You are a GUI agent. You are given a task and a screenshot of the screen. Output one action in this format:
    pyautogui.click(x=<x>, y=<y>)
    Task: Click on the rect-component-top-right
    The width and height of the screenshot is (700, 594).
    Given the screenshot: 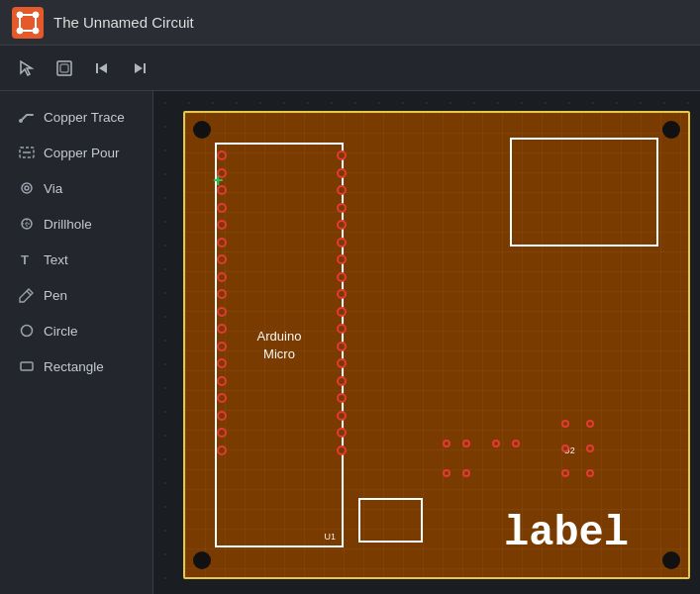 What is the action you would take?
    pyautogui.click(x=584, y=192)
    